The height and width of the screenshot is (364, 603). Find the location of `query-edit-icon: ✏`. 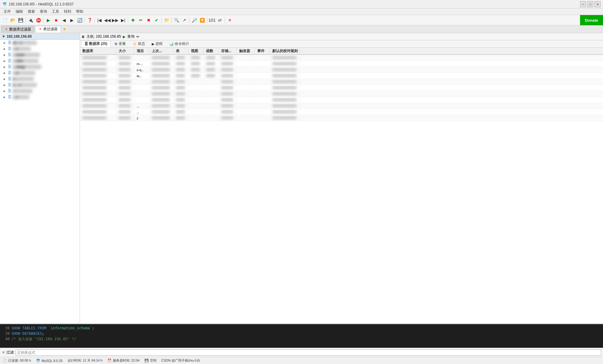

query-edit-icon: ✏ is located at coordinates (138, 37).